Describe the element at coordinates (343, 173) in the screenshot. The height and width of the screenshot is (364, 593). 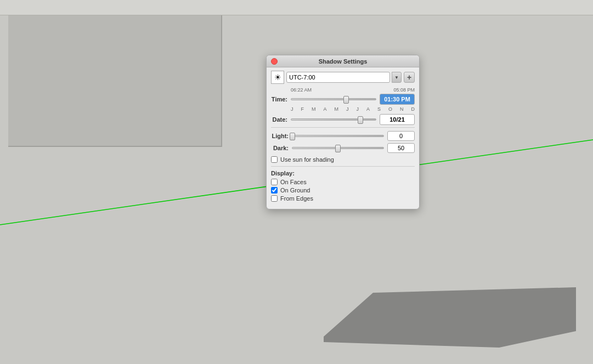
I see `display-title: Display:` at that location.